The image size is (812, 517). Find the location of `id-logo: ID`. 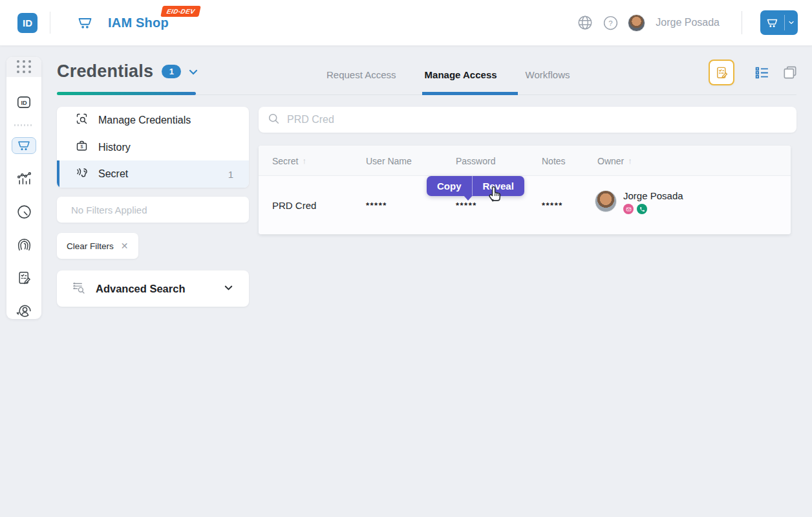

id-logo: ID is located at coordinates (27, 23).